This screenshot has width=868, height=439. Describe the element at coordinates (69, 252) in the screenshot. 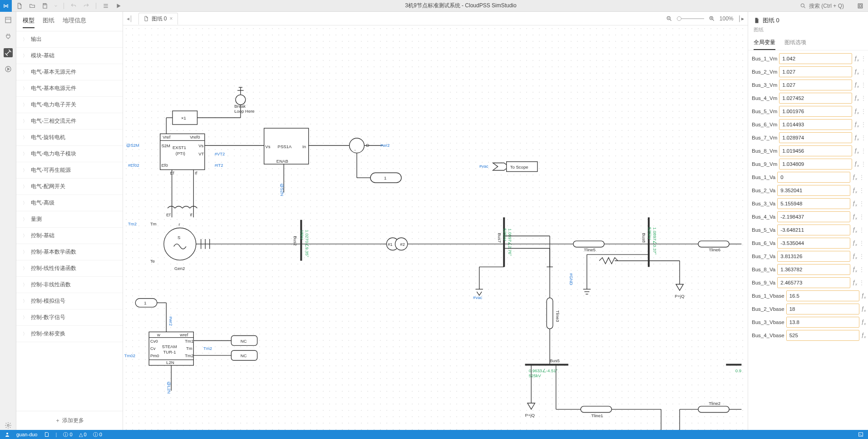

I see `category-item: 〉控制-基本数学函数` at that location.